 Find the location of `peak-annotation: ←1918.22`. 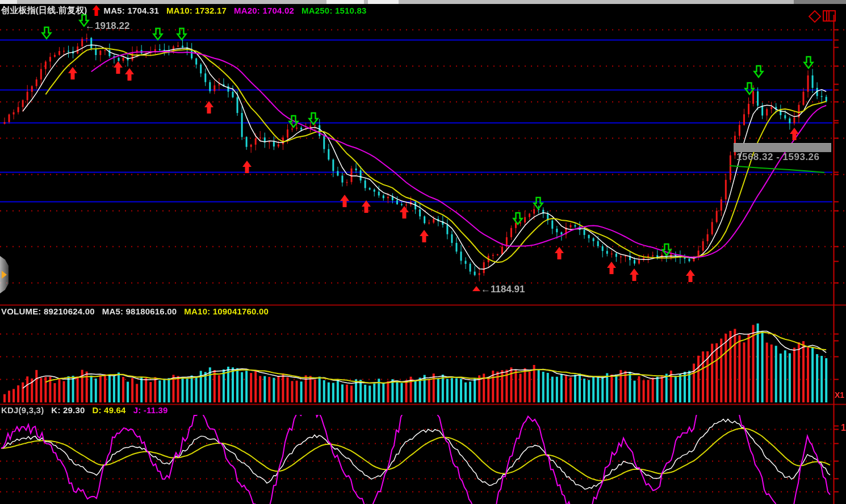

peak-annotation: ←1918.22 is located at coordinates (107, 26).